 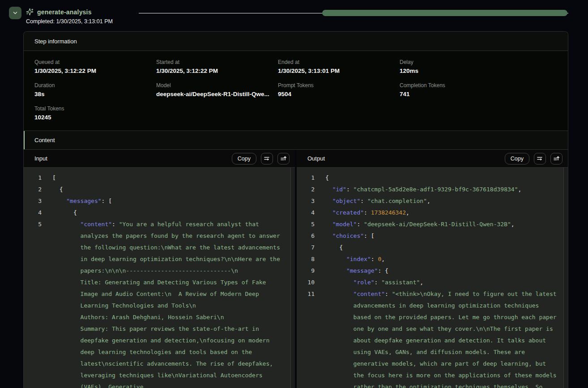 I want to click on line-content: "created": 1738246342,, so click(x=441, y=213).